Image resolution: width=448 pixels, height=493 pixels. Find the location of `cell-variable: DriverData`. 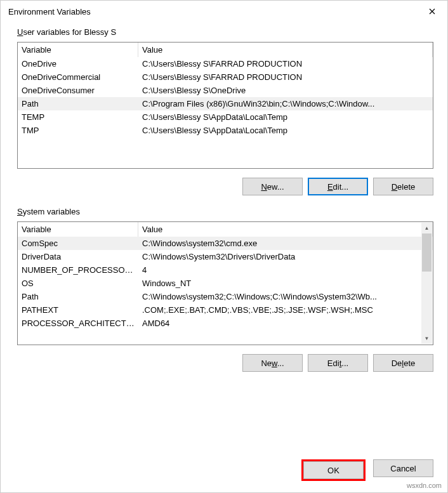

cell-variable: DriverData is located at coordinates (78, 256).